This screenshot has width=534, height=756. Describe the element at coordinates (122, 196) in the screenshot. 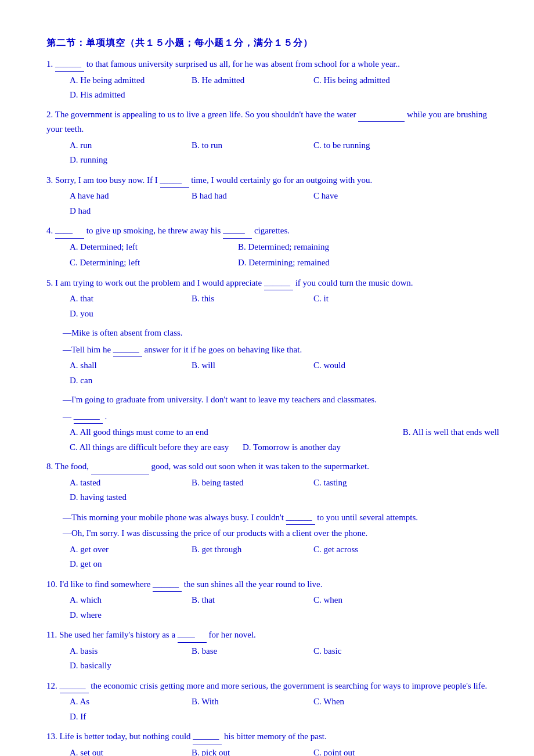

I see `q3-optA: A have had` at that location.